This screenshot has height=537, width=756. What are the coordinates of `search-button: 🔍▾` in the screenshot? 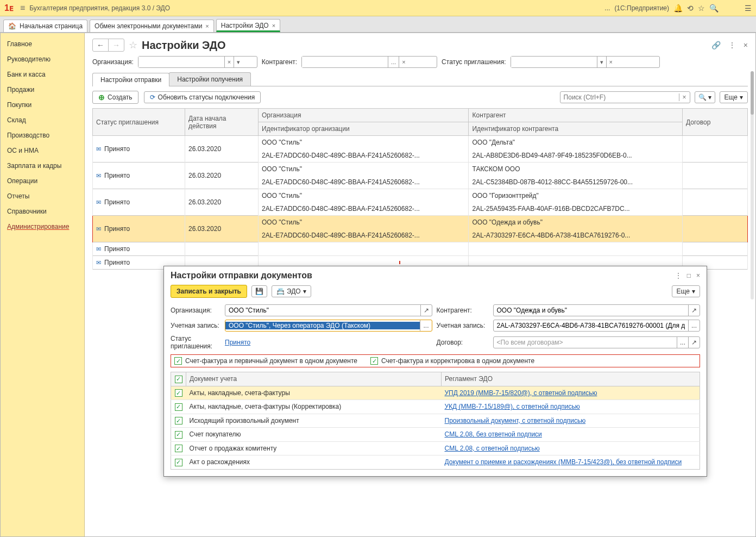 It's located at (705, 97).